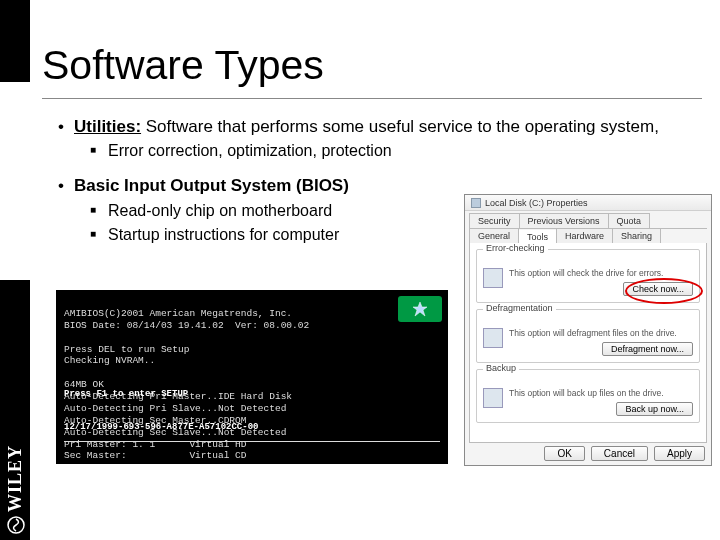 Image resolution: width=720 pixels, height=540 pixels. Describe the element at coordinates (588, 203) in the screenshot. I see `dialog-titlebar: Local Disk (C:) Properties` at that location.